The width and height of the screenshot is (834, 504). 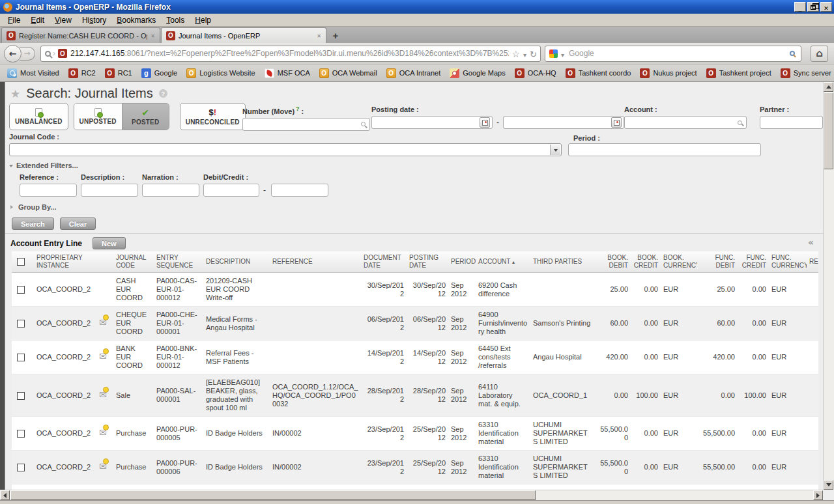 What do you see at coordinates (78, 224) in the screenshot?
I see `clear-button: Clear` at bounding box center [78, 224].